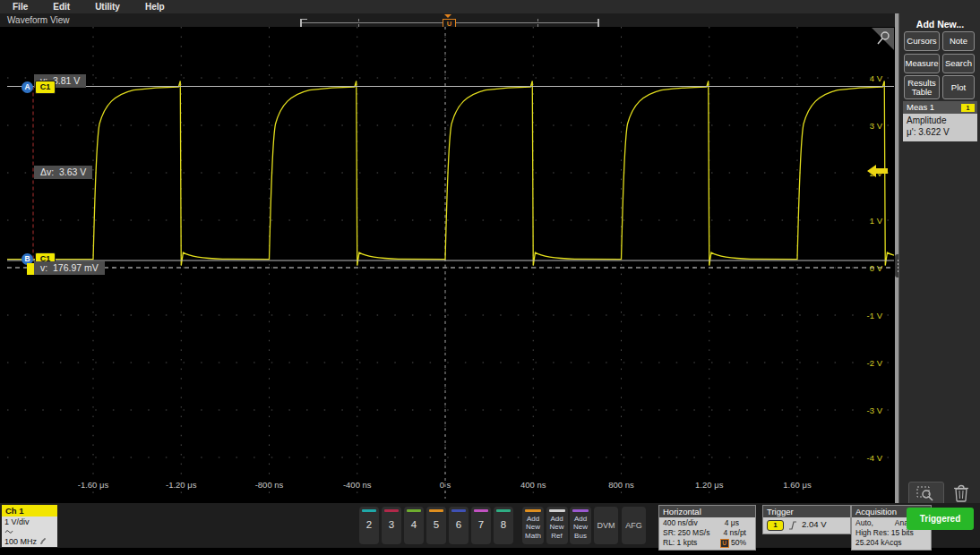 This screenshot has width=980, height=555. Describe the element at coordinates (926, 494) in the screenshot. I see `zoom-box-magnifier-icon` at that location.